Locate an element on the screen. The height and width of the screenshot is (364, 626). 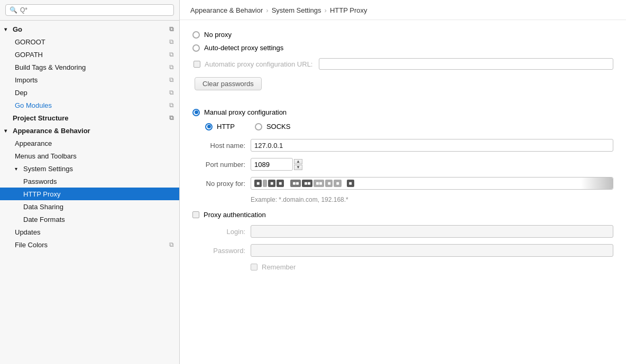
sidebar-item-label: Dep is located at coordinates (21, 93).